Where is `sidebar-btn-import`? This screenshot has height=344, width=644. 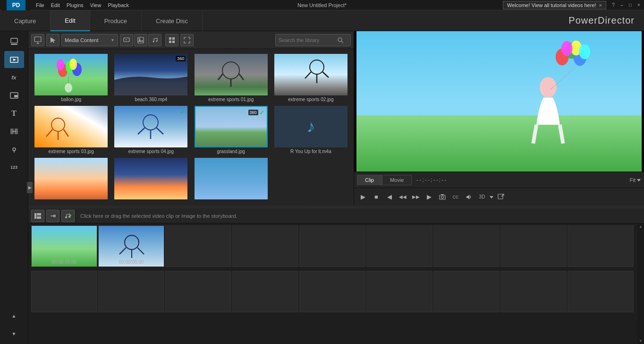
sidebar-btn-import is located at coordinates (14, 42).